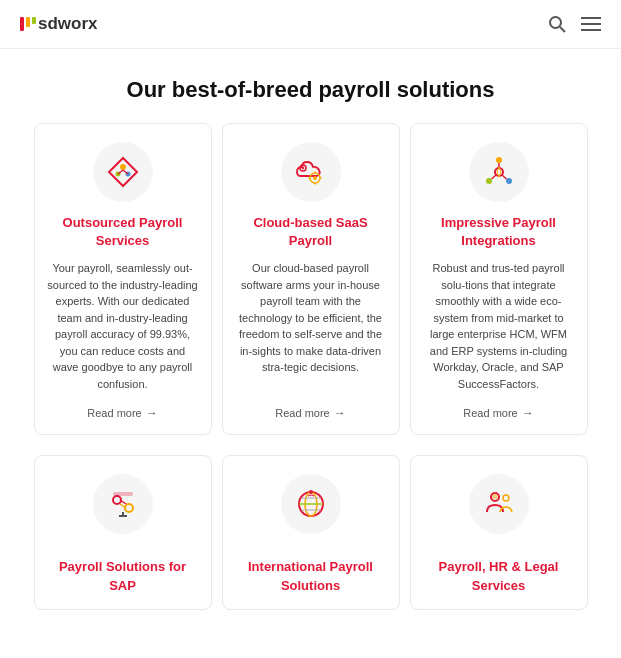  What do you see at coordinates (123, 532) in the screenshot?
I see `bottom-card-sap: Payroll Solutions for SAP` at bounding box center [123, 532].